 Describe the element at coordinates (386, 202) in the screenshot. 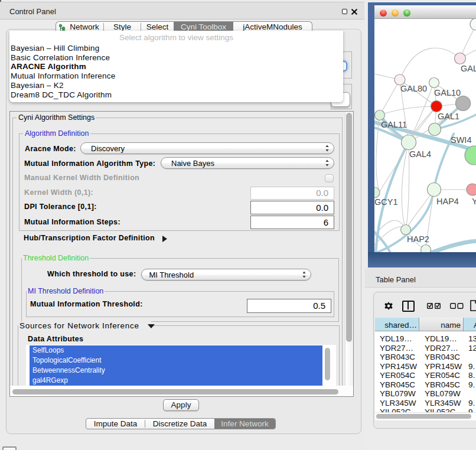

I see `svg-text: GCY1` at that location.